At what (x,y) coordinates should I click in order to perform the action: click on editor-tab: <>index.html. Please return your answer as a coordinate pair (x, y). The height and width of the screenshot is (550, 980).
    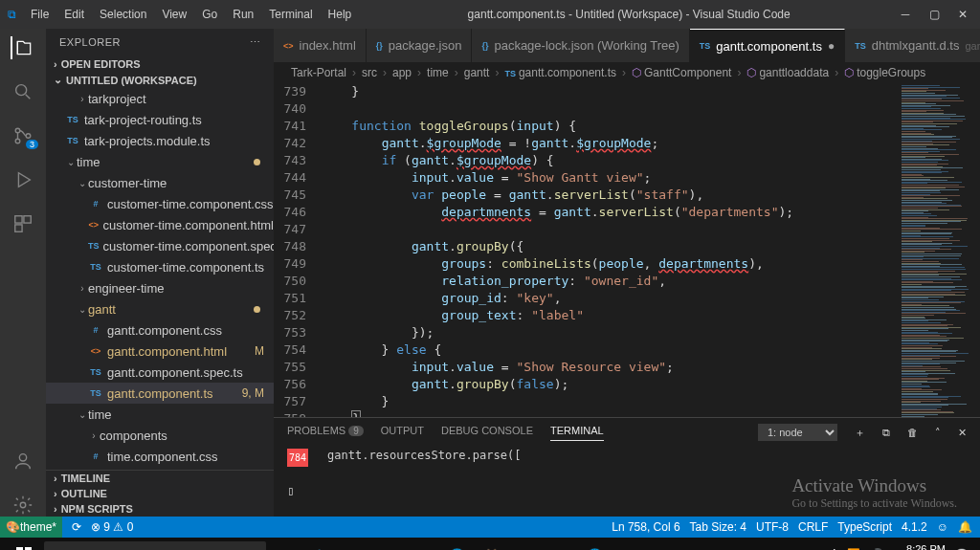
    Looking at the image, I should click on (320, 46).